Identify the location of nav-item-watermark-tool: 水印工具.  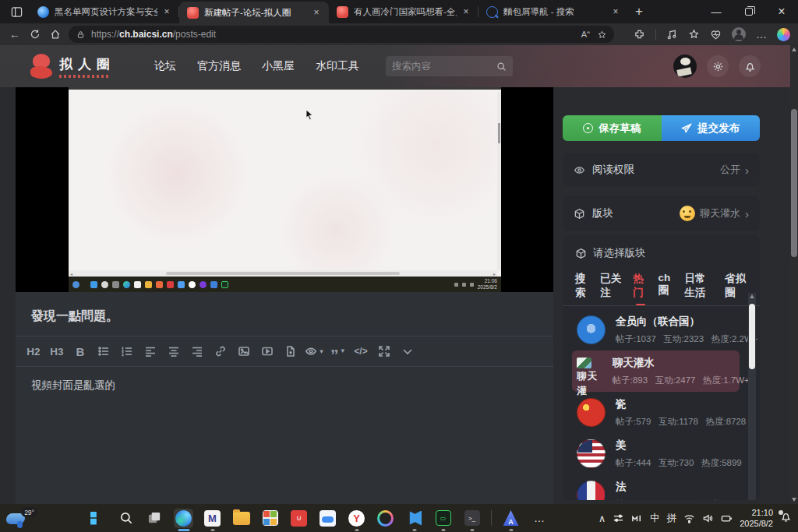
(337, 66).